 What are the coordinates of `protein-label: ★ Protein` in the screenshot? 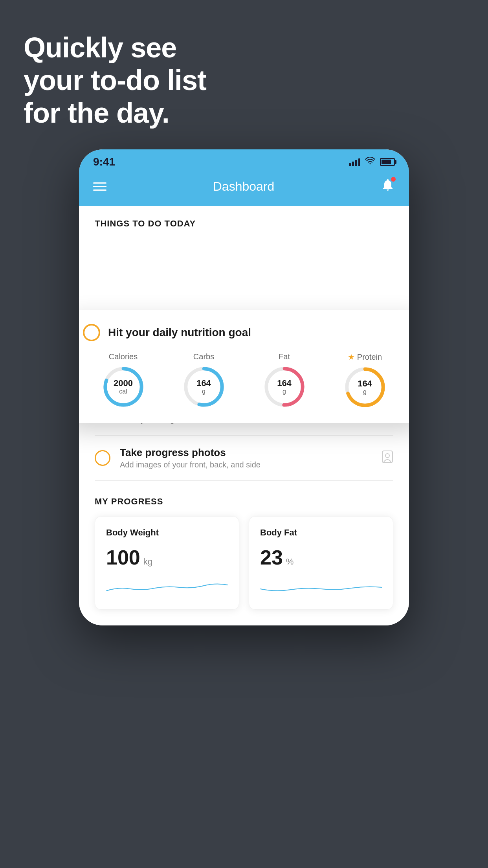 It's located at (365, 357).